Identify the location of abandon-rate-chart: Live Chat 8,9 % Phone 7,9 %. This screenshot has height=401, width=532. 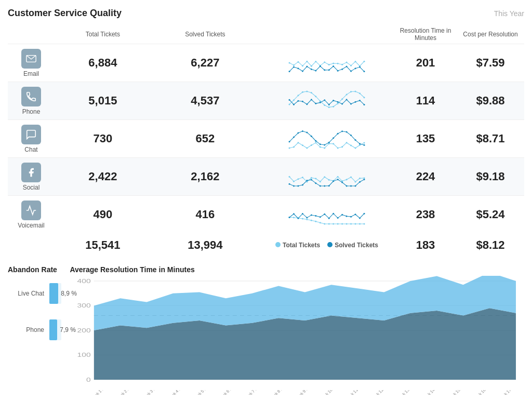
(34, 312).